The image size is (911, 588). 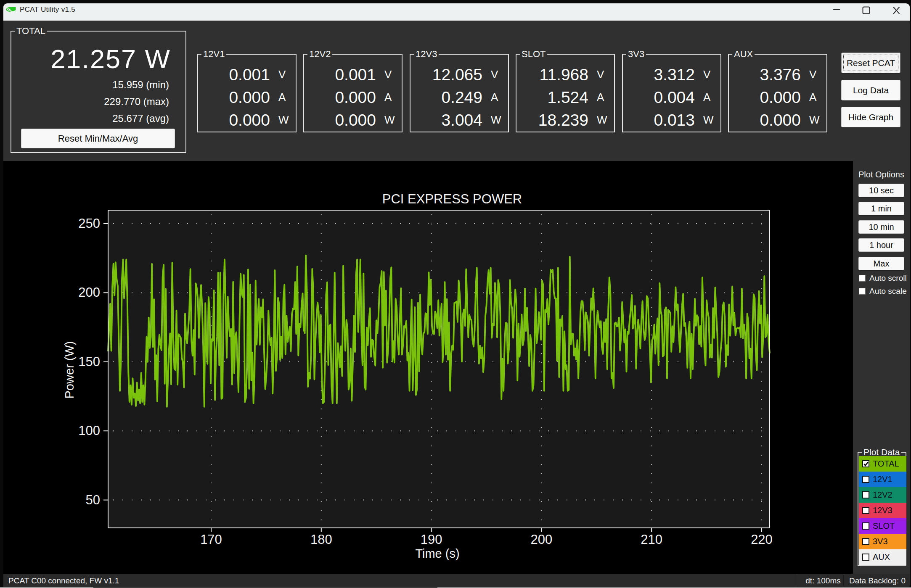 What do you see at coordinates (432, 540) in the screenshot?
I see `svg-text: 190` at bounding box center [432, 540].